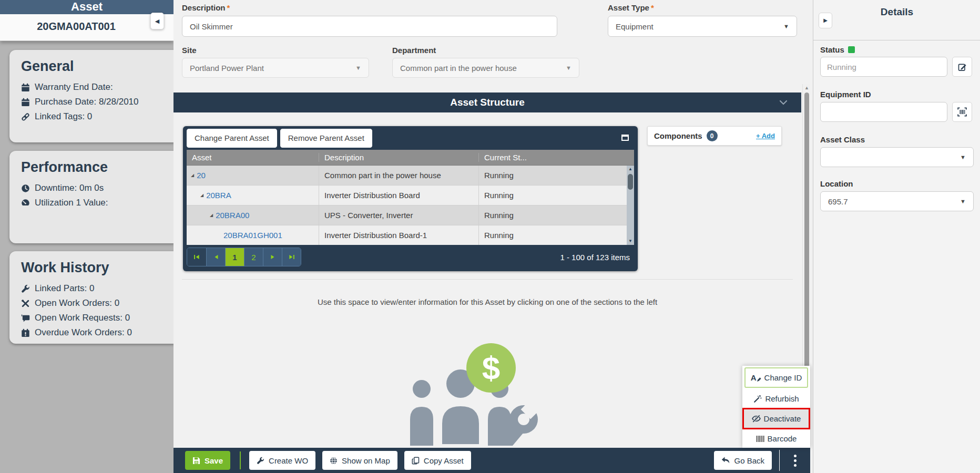 The image size is (980, 473). What do you see at coordinates (726, 460) in the screenshot?
I see `back-arrow-icon` at bounding box center [726, 460].